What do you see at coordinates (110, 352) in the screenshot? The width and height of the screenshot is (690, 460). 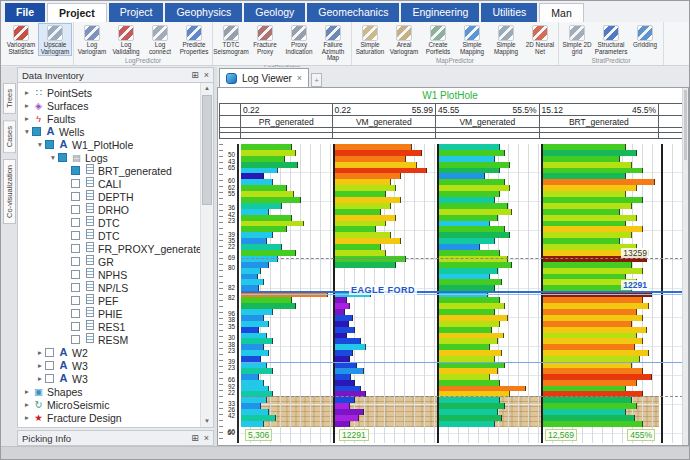 I see `tree-item-w2: ▸AW2` at bounding box center [110, 352].